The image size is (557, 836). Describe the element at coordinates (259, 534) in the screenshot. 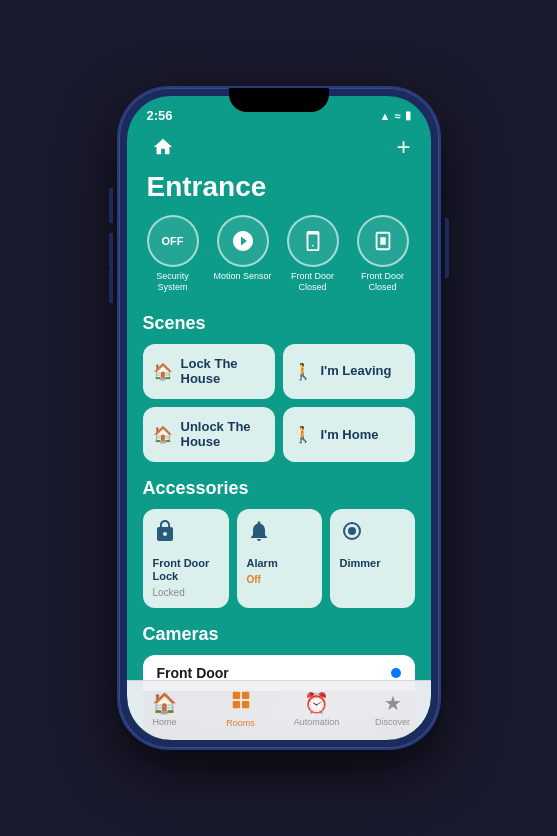

I see `alarm-icon` at that location.